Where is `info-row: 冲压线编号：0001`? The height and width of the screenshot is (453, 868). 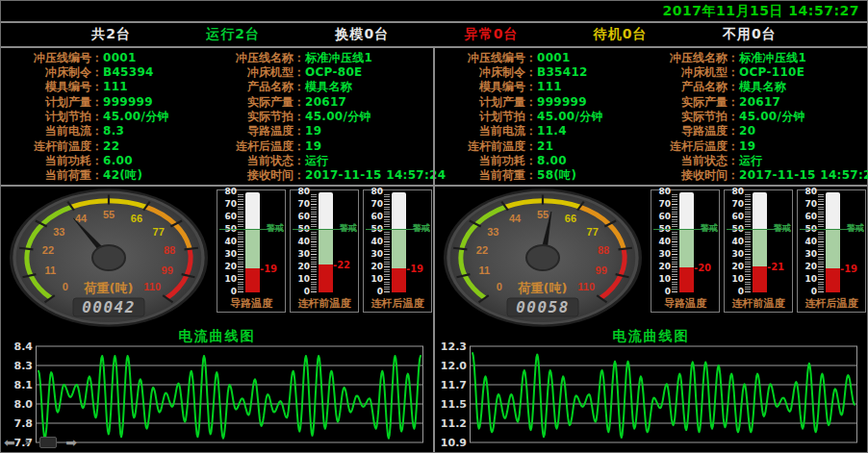 info-row: 冲压线编号：0001 is located at coordinates (109, 58).